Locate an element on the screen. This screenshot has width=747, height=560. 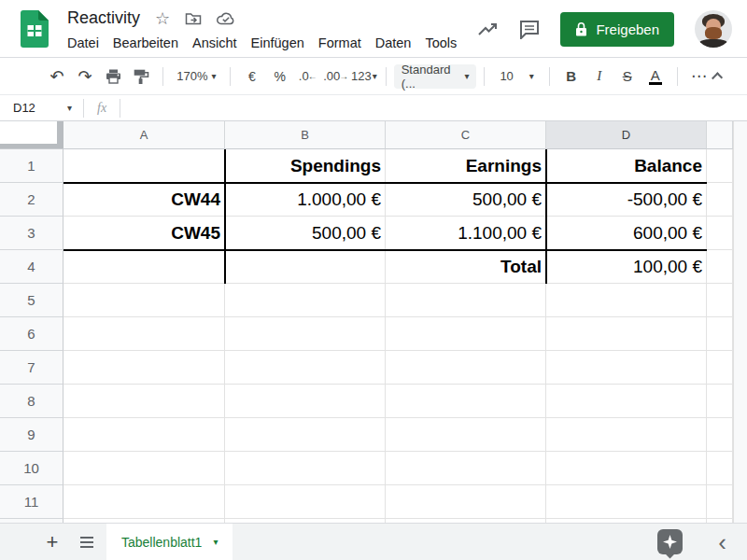
font-select: Standard (... ▾ is located at coordinates (435, 77).